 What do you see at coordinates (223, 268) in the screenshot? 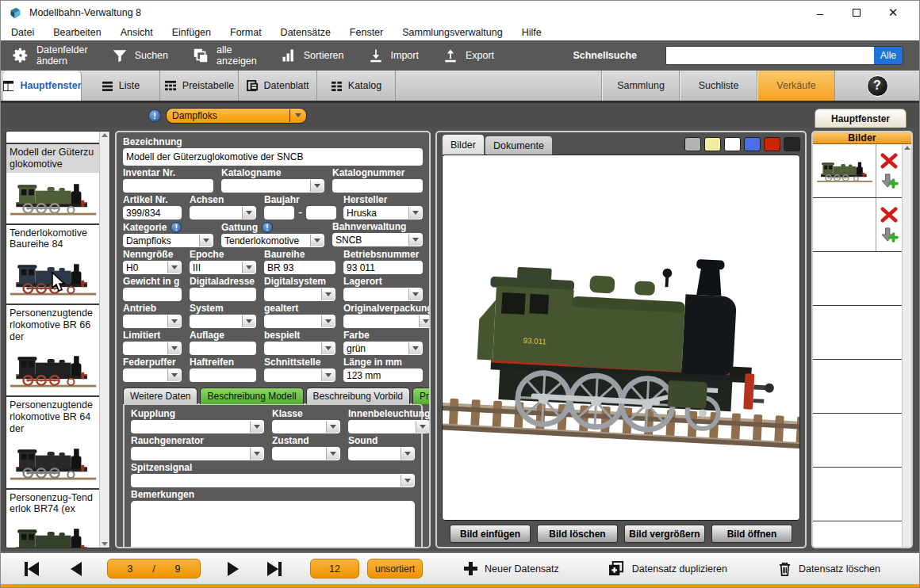
I see `epoche-select: III` at bounding box center [223, 268].